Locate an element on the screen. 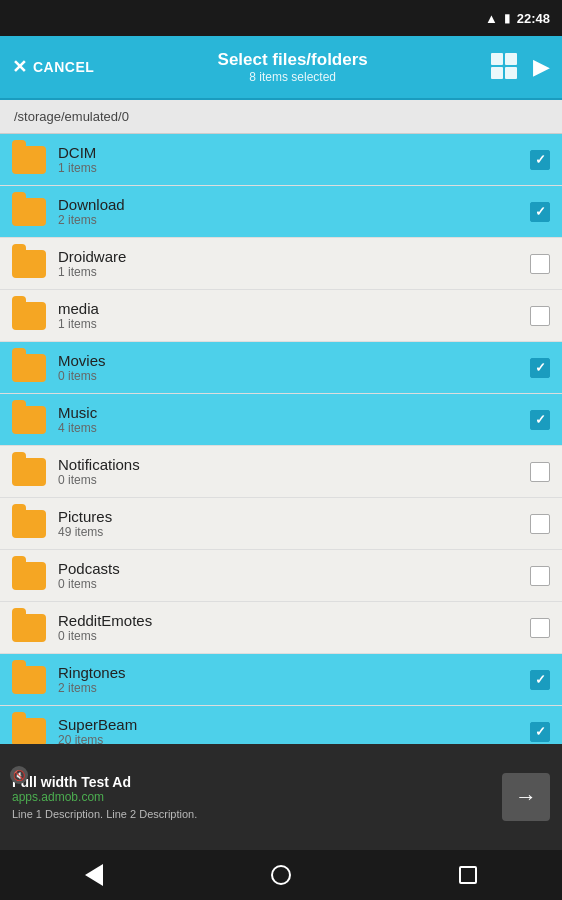 This screenshot has width=562, height=900. toolbar: ✕ CANCEL Select files/folders 8 items se… is located at coordinates (281, 68).